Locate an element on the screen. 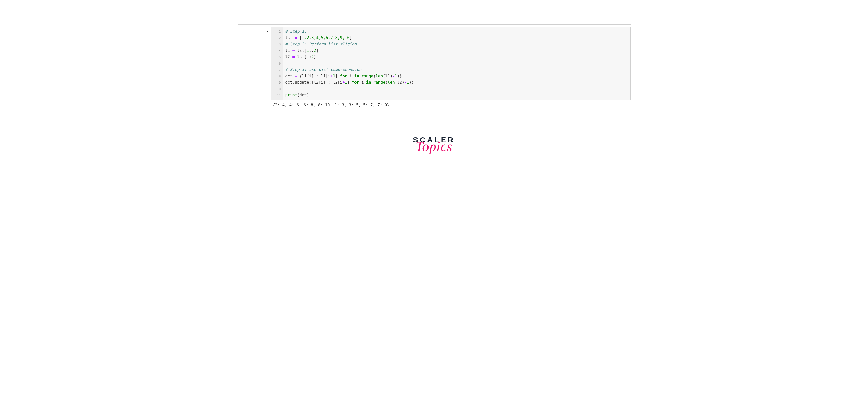 The width and height of the screenshot is (868, 416). code-input-area: 1 2 3 4 5 6 7 8 9 10 11 # Step 1: lst = … is located at coordinates (451, 63).